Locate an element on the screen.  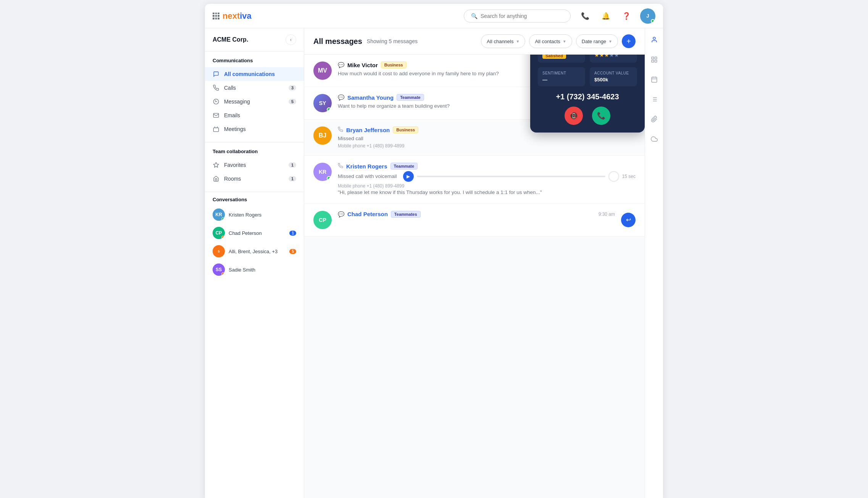
kristen-status-dot is located at coordinates (223, 219).